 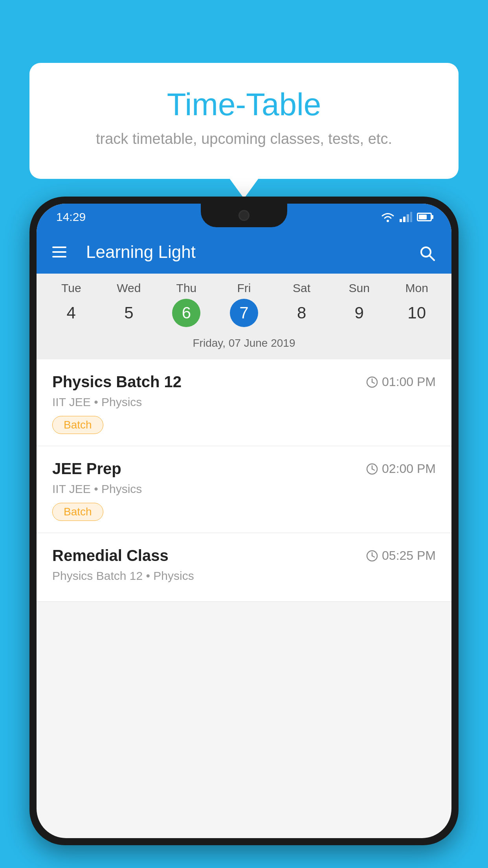 I want to click on tooltip-subtitle: track timetable, upcoming classes, tests…, so click(x=244, y=139).